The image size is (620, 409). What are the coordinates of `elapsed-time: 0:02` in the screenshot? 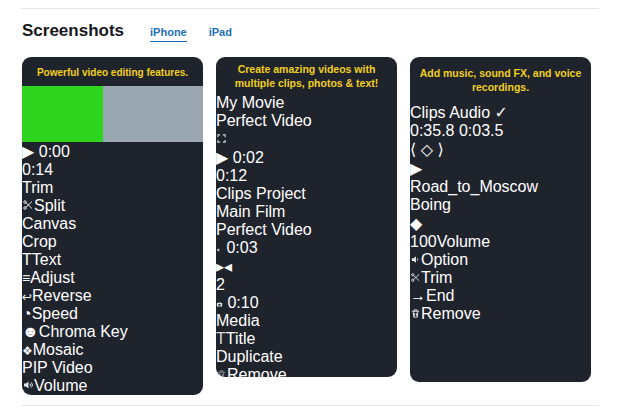 It's located at (248, 158).